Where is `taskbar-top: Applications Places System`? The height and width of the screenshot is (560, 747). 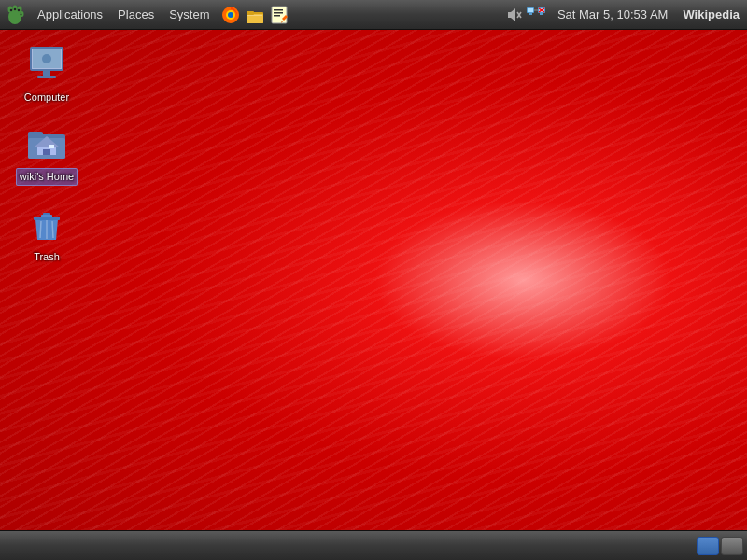
taskbar-top: Applications Places System is located at coordinates (374, 15).